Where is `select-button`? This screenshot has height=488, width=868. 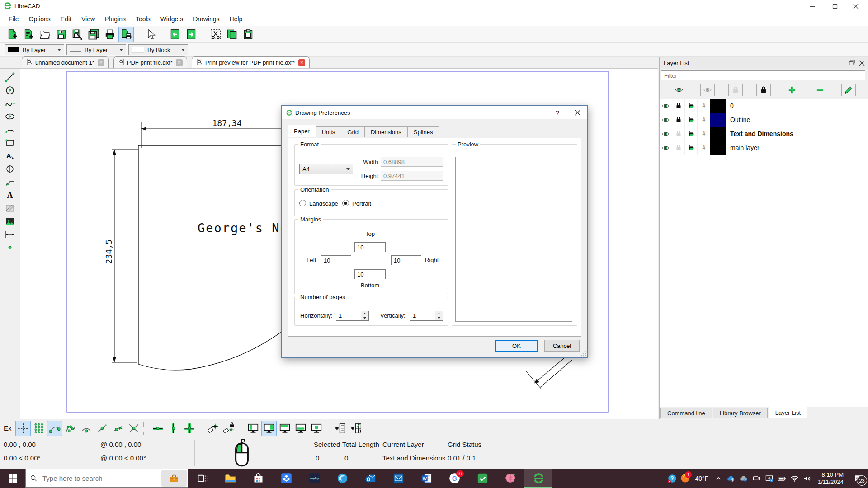
select-button is located at coordinates (151, 34).